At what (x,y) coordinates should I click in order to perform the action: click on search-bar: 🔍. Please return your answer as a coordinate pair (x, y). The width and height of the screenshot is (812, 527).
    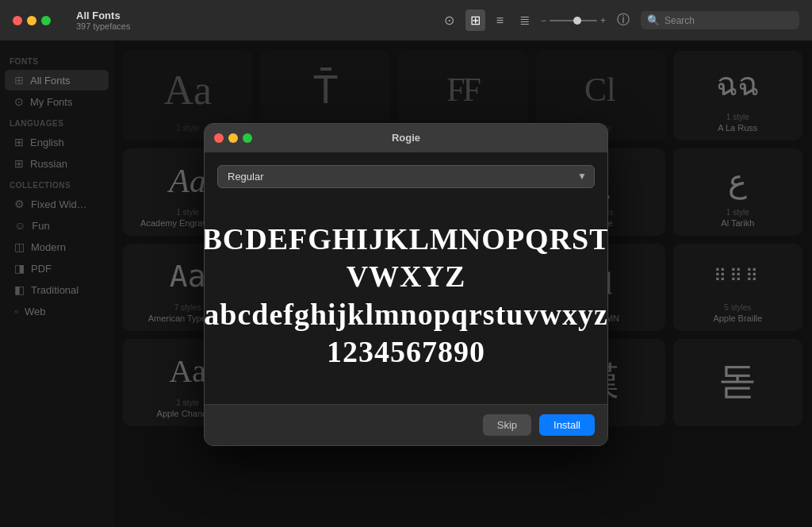
    Looking at the image, I should click on (720, 21).